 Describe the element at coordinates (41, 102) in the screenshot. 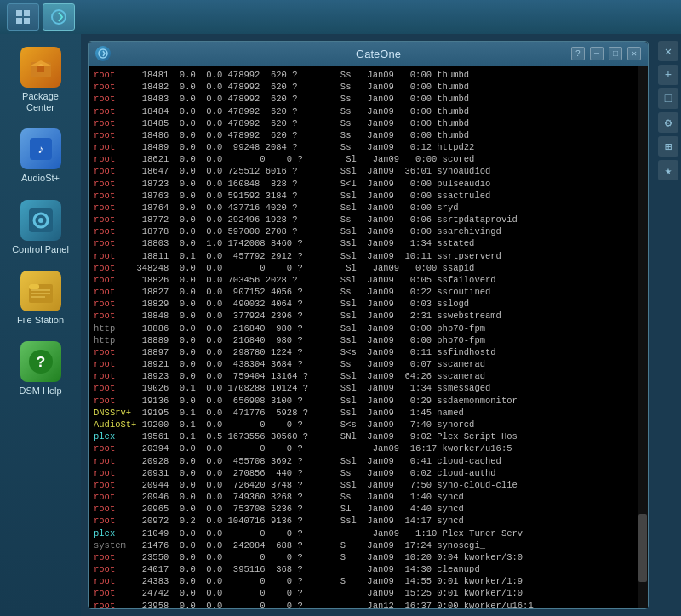

I see `package-center-label: Package Center` at that location.